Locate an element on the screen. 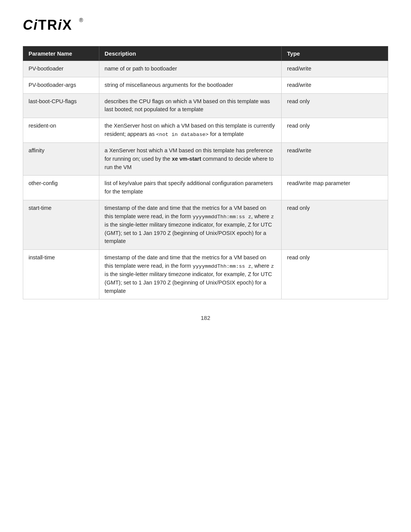 Image resolution: width=411 pixels, height=532 pixels. param-name: PV-bootloader-args is located at coordinates (61, 85).